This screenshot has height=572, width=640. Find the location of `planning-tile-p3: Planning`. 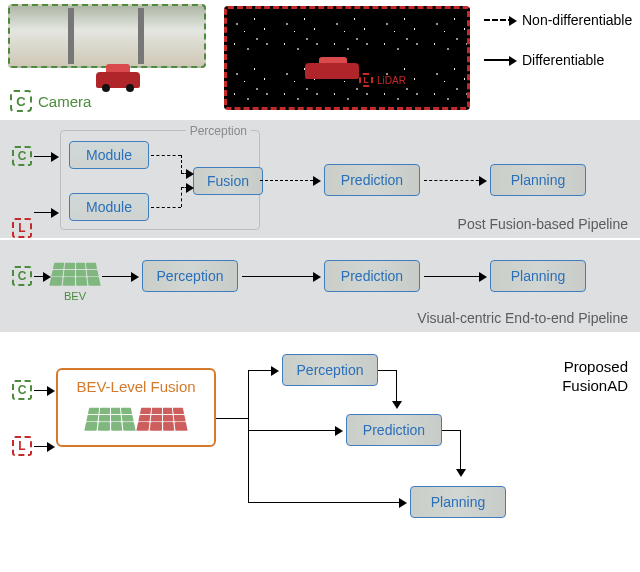

planning-tile-p3: Planning is located at coordinates (458, 502).